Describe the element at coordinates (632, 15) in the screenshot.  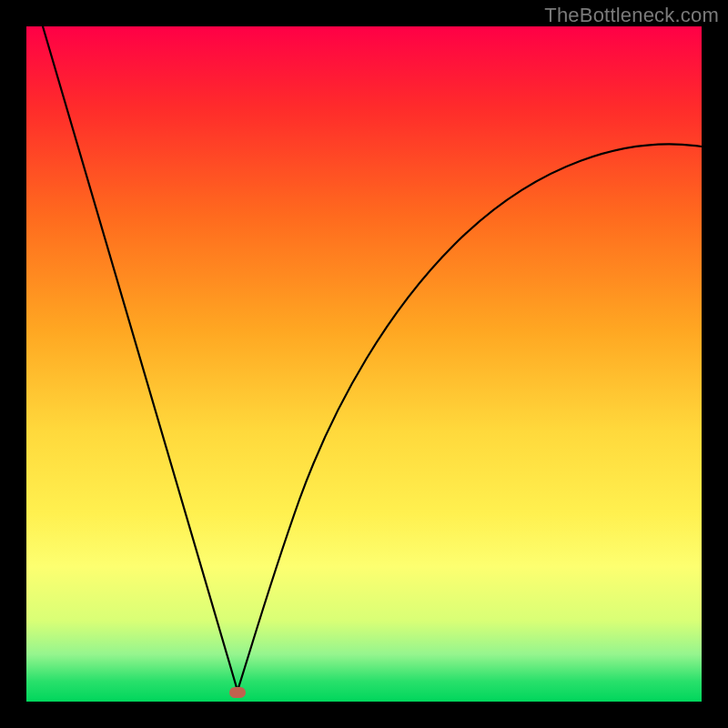
I see `watermark-text: TheBottleneck.com` at that location.